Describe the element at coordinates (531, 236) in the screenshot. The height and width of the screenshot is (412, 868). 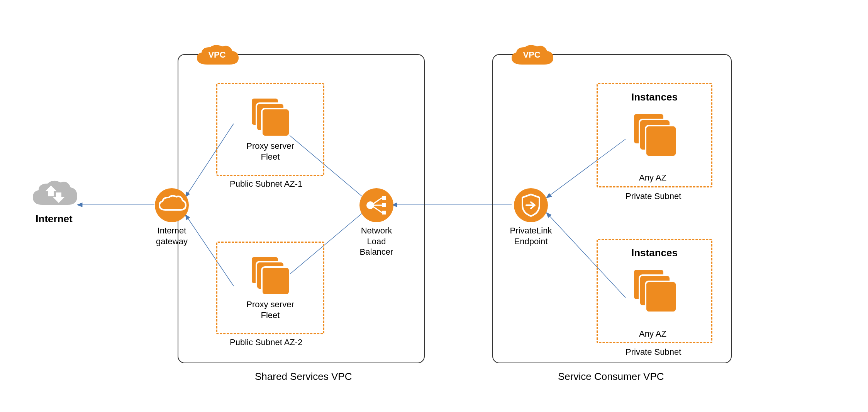
I see `privatelink-label: PrivateLink Endpoint` at that location.